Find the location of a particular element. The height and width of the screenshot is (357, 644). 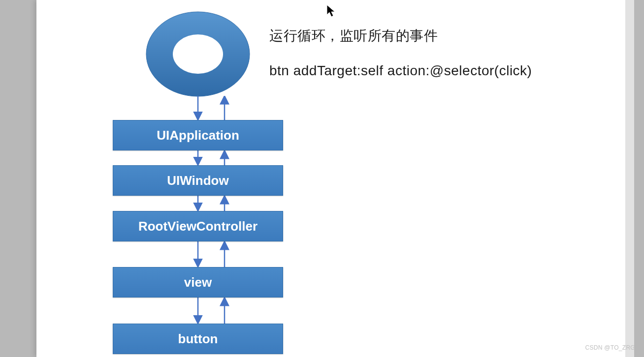

box-uiapplication: UIApplication is located at coordinates (198, 135).